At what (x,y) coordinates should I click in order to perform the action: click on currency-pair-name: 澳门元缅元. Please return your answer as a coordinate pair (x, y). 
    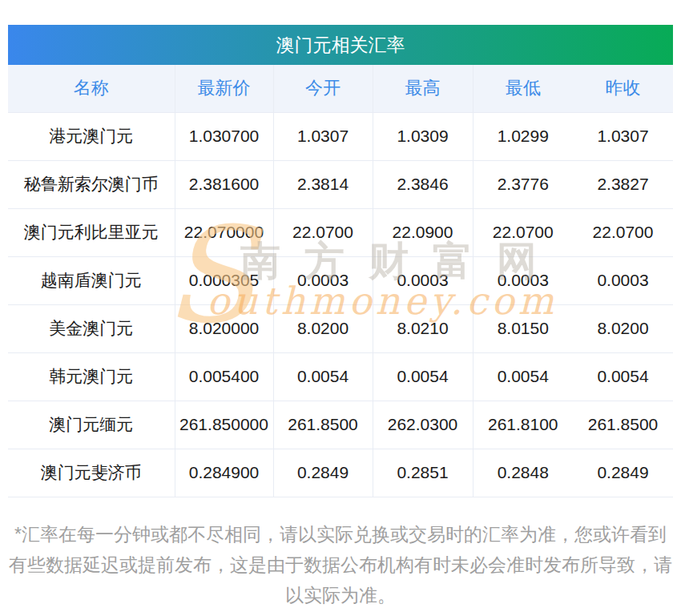
    Looking at the image, I should click on (91, 425).